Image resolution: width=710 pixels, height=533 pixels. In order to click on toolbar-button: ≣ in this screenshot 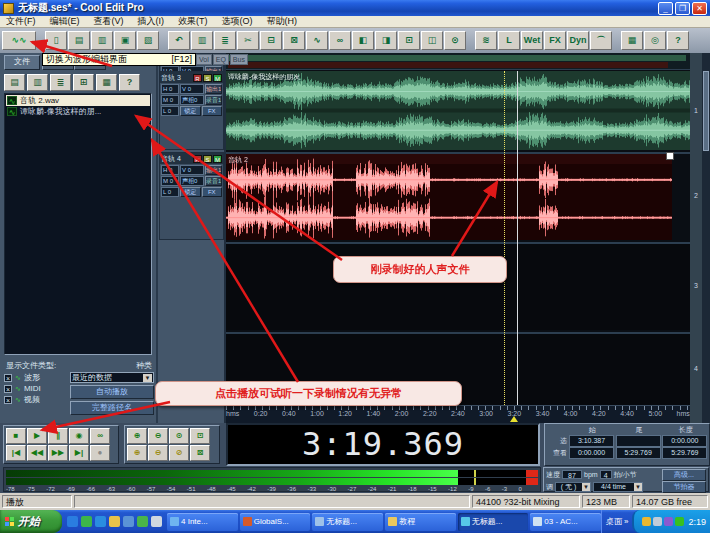, I will do `click(225, 40)`.